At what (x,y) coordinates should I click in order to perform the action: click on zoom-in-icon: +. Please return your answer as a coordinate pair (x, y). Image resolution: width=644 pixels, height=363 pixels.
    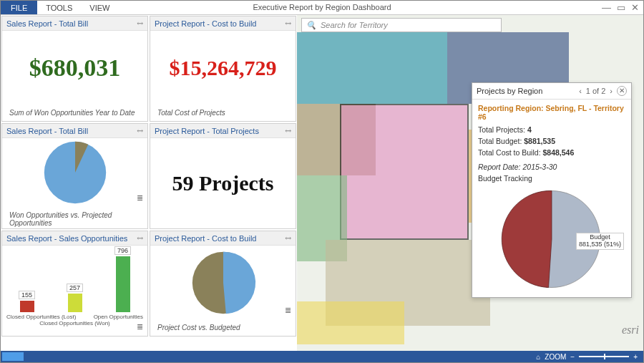
    Looking at the image, I should click on (635, 357).